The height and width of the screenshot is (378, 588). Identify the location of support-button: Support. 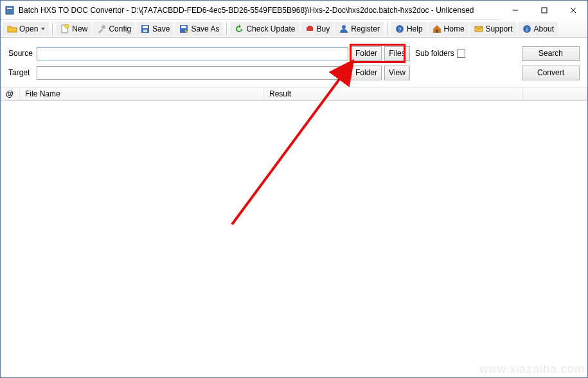
(494, 29).